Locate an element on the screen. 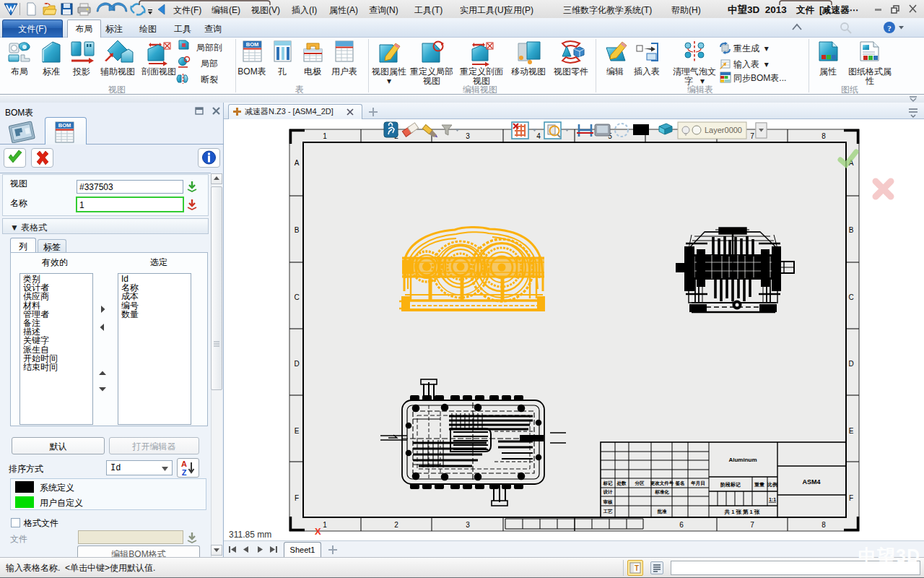 This screenshot has width=924, height=578. svg-text: Aluminum is located at coordinates (742, 460).